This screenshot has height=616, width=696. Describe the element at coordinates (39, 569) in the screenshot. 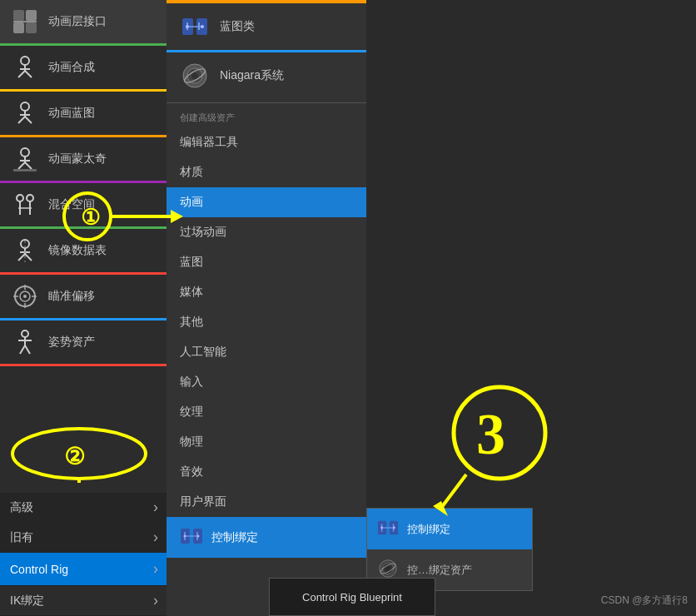

I see `sidebar-label-control-rig: Control Rig` at that location.